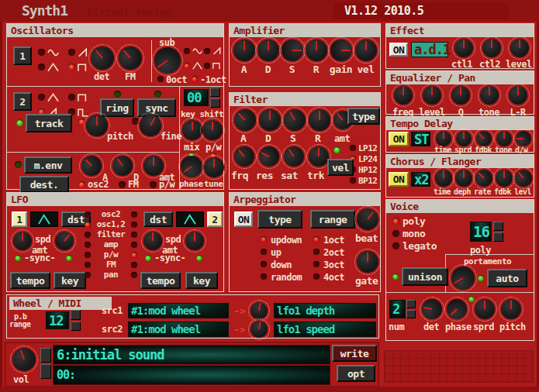 The height and width of the screenshot is (392, 539). Describe the element at coordinates (178, 329) in the screenshot. I see `src2-source-display: #1:mod wheel` at that location.